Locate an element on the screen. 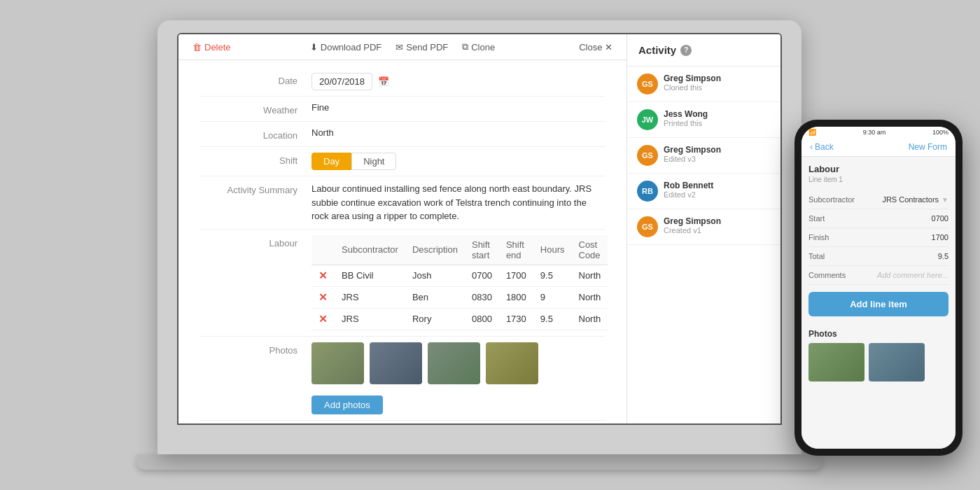 The width and height of the screenshot is (980, 490). shift-end-cell: 1730 is located at coordinates (517, 319).